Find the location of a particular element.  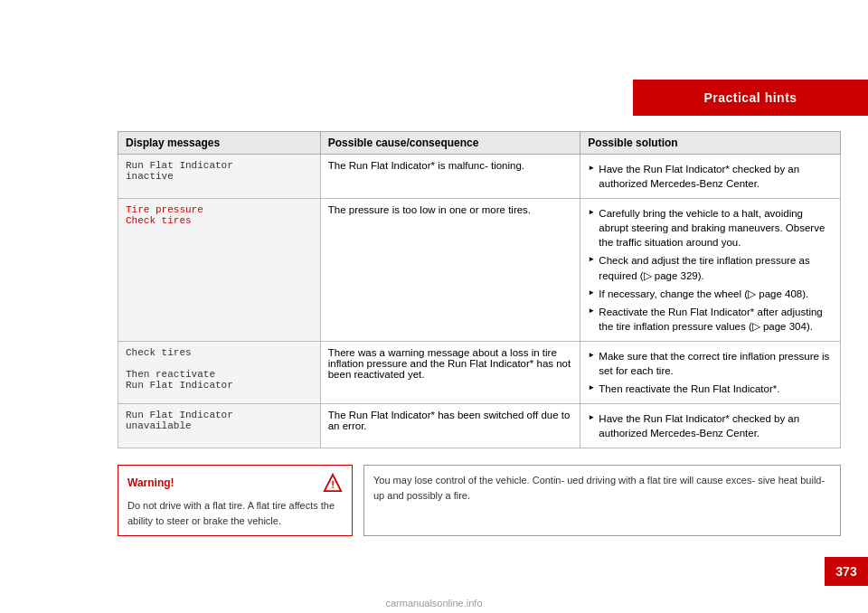

solution-cell: Make sure that the correct tire inflatio… is located at coordinates (711, 373).